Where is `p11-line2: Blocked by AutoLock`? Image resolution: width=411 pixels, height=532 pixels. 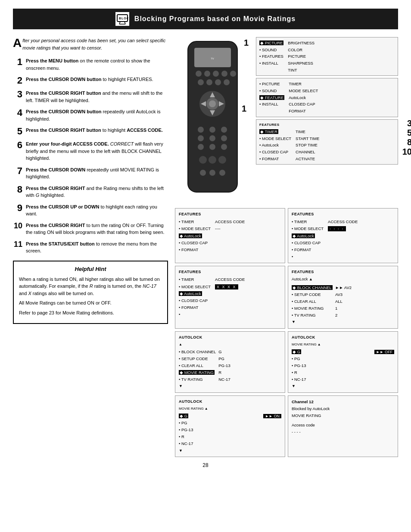
p11-line2: Blocked by AutoLock is located at coordinates (343, 409).